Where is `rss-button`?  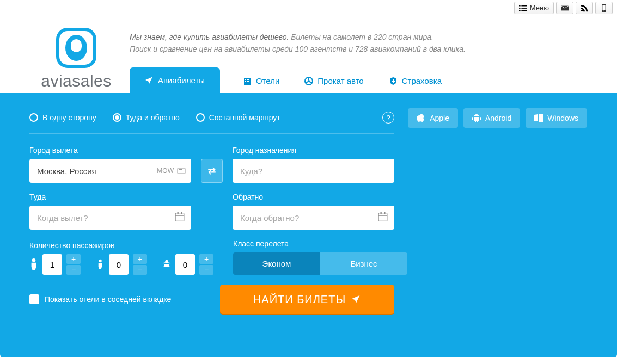
rss-button is located at coordinates (584, 8).